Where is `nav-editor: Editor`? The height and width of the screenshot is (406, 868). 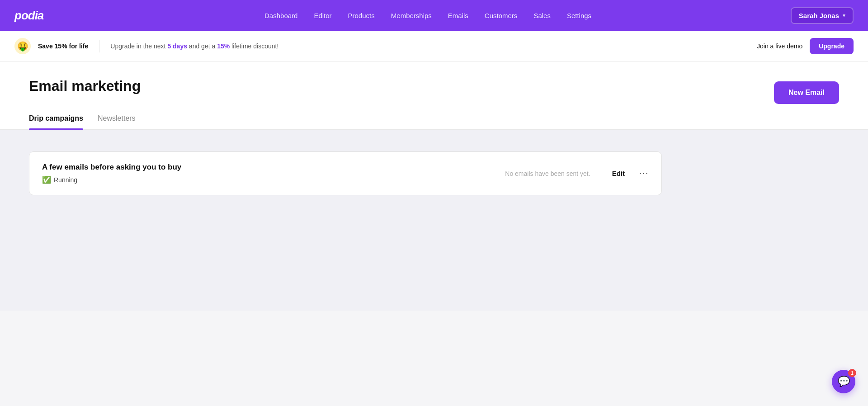 nav-editor: Editor is located at coordinates (323, 15).